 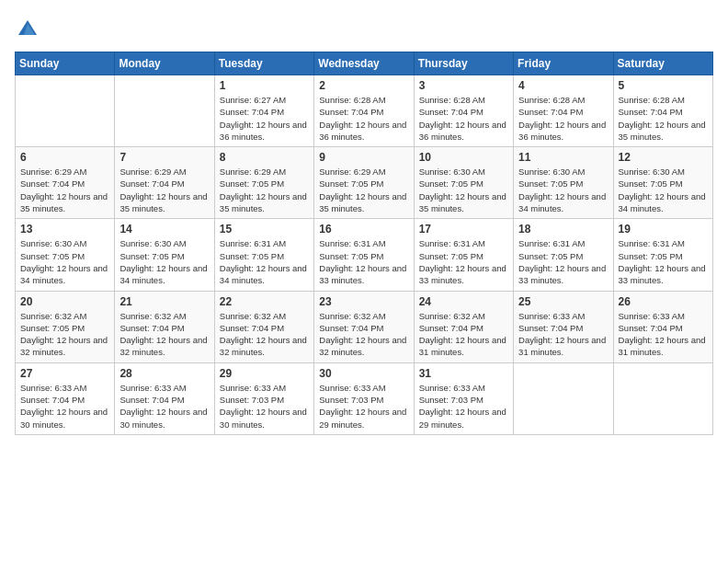 I want to click on header-tuesday: Tuesday, so click(x=264, y=64).